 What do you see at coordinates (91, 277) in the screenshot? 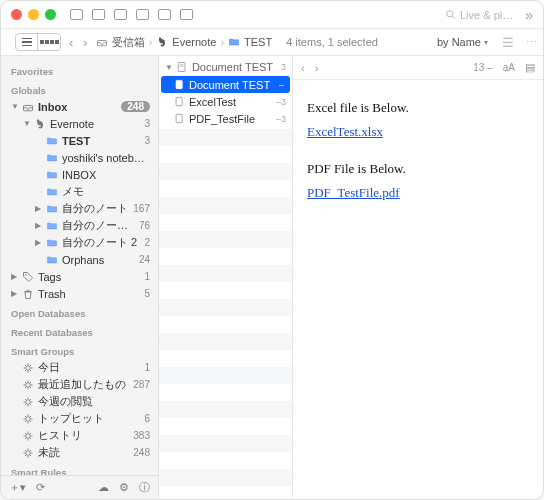
I see `sidebar-item-label: Tags` at bounding box center [91, 277].